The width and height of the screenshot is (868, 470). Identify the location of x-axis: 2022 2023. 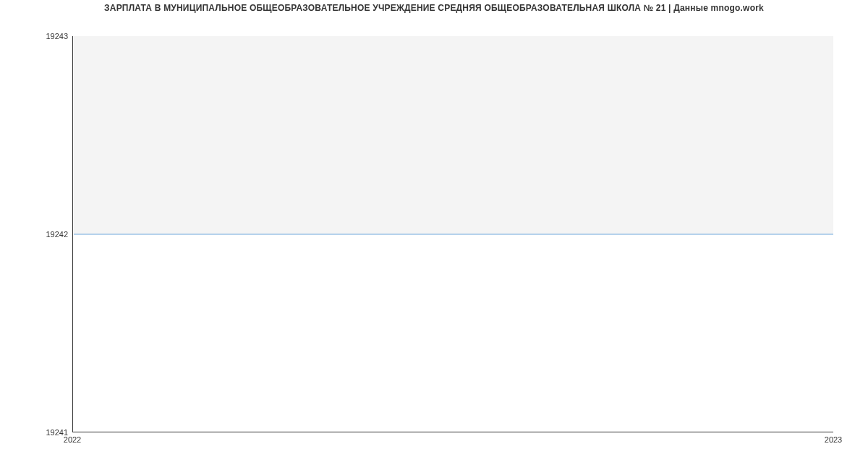
(453, 440).